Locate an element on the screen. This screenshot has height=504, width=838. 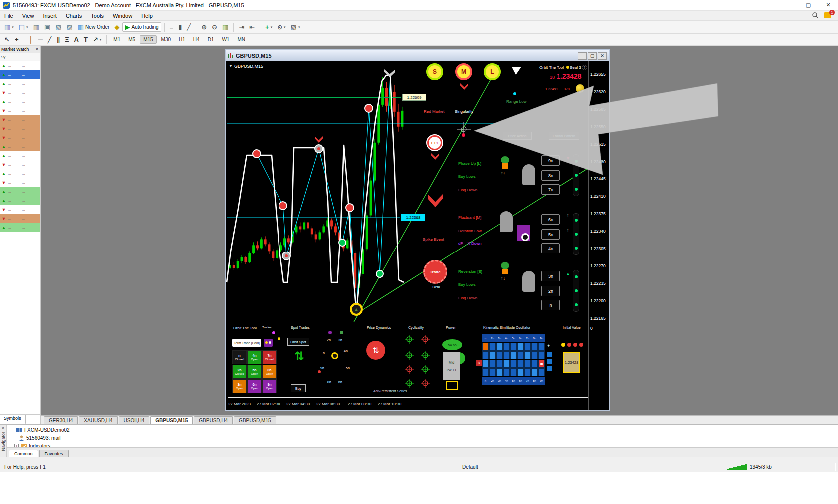
seal-circle-s: S is located at coordinates (435, 72).